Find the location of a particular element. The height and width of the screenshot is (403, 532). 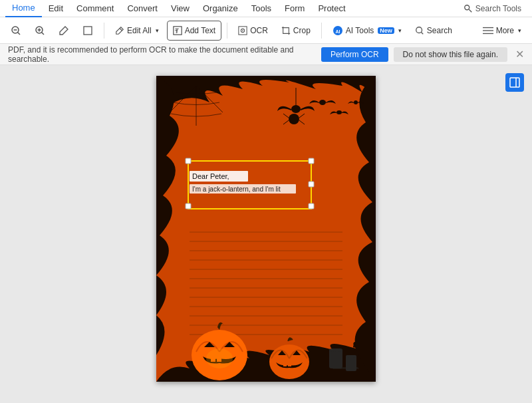

svg-text: T is located at coordinates (176, 31).